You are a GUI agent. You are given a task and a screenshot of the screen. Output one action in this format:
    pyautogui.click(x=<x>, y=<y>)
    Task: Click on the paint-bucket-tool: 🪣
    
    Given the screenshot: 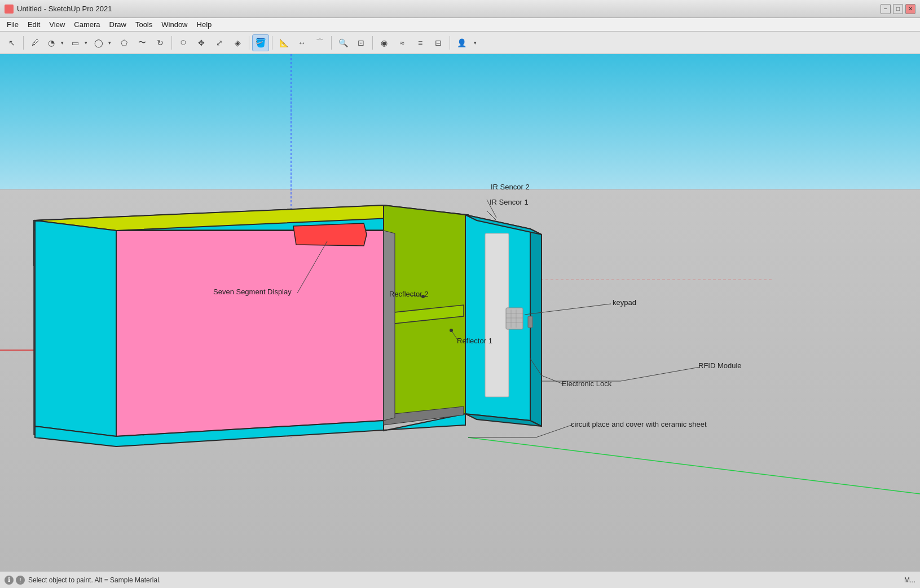 What is the action you would take?
    pyautogui.click(x=261, y=43)
    